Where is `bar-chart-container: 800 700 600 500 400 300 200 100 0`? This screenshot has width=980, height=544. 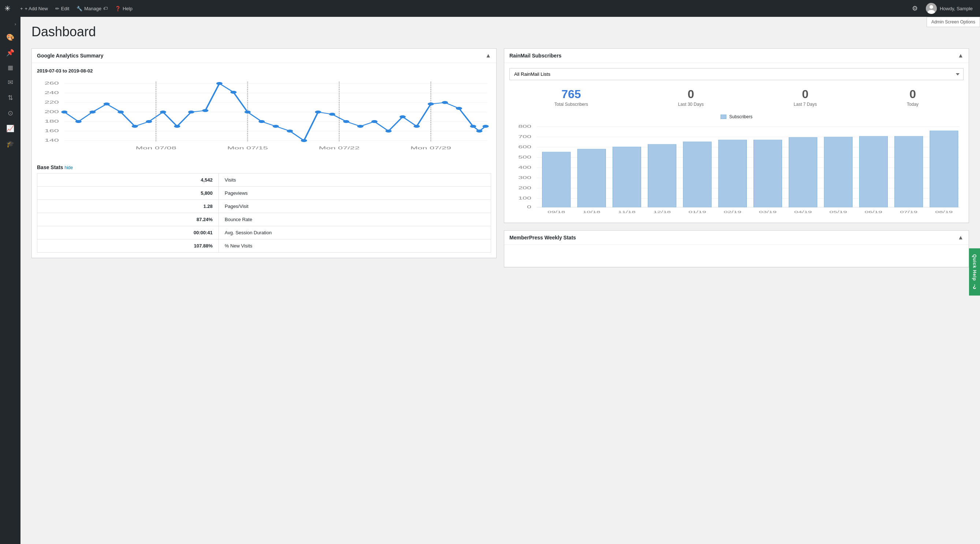 bar-chart-container: 800 700 600 500 400 300 200 100 0 is located at coordinates (737, 170).